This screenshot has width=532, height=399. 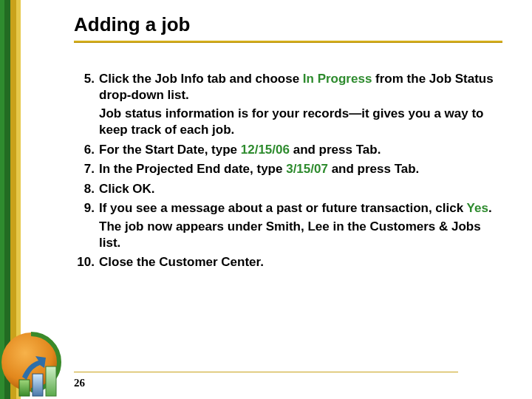 I want to click on text-run: If you see a message about a past or fut…, so click(x=283, y=208).